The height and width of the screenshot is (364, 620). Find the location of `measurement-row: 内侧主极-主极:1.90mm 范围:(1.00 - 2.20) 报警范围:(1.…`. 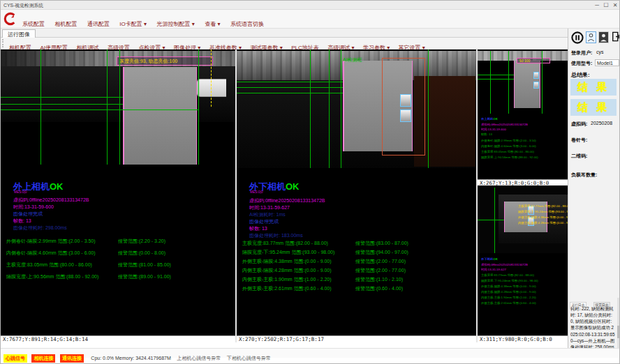

measurement-row: 内侧主极-主极:1.90mm 范围:(1.00 - 2.20) 报警范围:(1.… is located at coordinates (287, 280).